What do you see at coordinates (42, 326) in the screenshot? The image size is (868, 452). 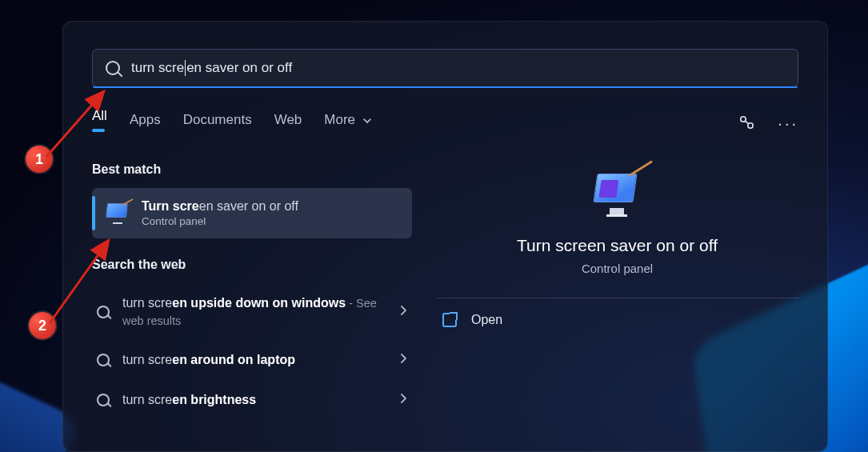 I see `annotation-step-2: 2` at bounding box center [42, 326].